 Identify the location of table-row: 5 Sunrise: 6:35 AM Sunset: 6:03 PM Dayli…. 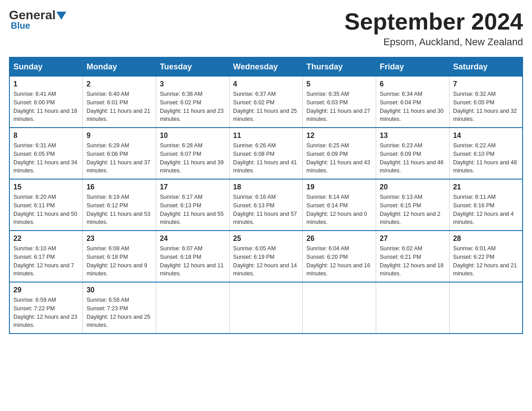
(339, 102).